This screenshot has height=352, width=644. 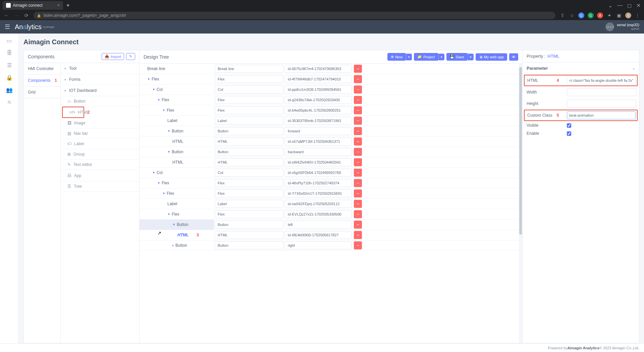 What do you see at coordinates (58, 5) in the screenshot?
I see `close-tab-icon: ×` at bounding box center [58, 5].